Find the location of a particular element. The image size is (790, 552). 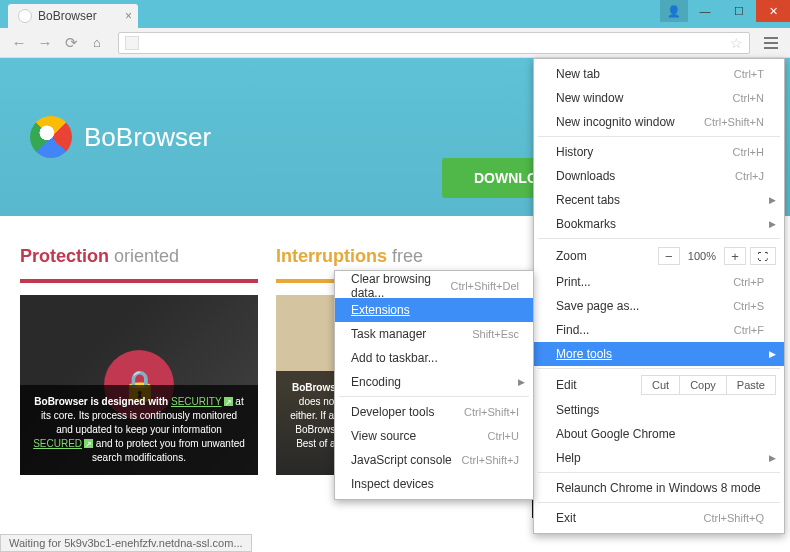

menu-about: About Google Chrome is located at coordinates (659, 434).